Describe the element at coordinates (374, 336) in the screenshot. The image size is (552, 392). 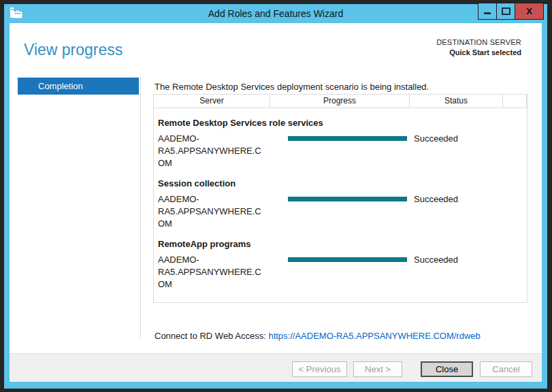
I see `rd-web-access-link: https://AADEMO-RA5.APPSANYWHERE.COM/rdwe…` at that location.